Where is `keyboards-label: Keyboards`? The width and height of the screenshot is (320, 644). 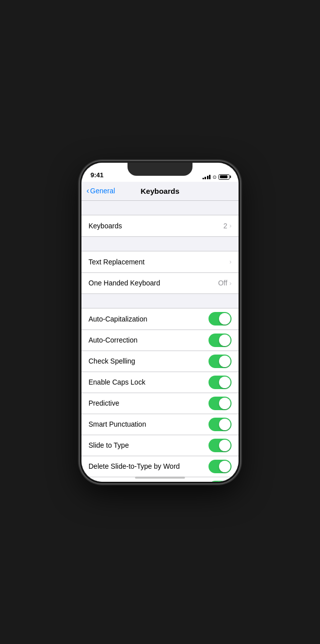
keyboards-label: Keyboards is located at coordinates (105, 226).